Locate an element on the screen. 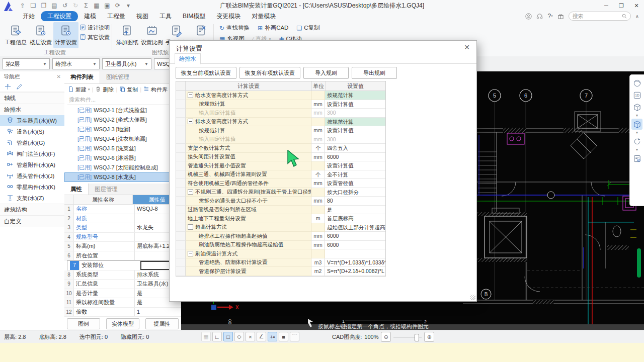  ribbon-button-2-group1: 楼层设置 is located at coordinates (41, 35).